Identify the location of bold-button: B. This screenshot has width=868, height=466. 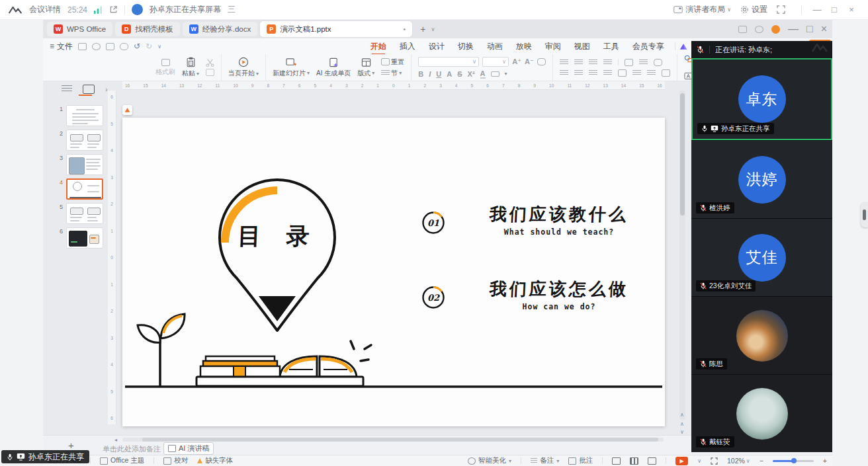
(421, 74).